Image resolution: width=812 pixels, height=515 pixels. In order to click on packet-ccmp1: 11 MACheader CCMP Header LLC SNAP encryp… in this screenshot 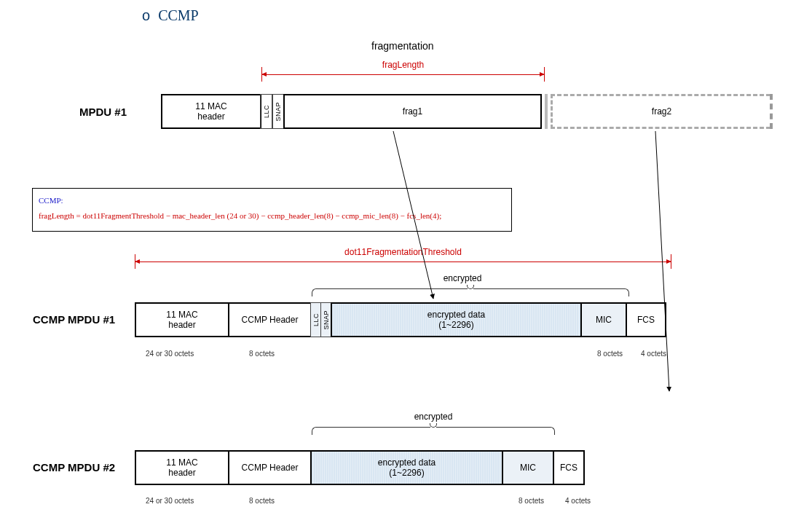, I will do `click(401, 320)`.